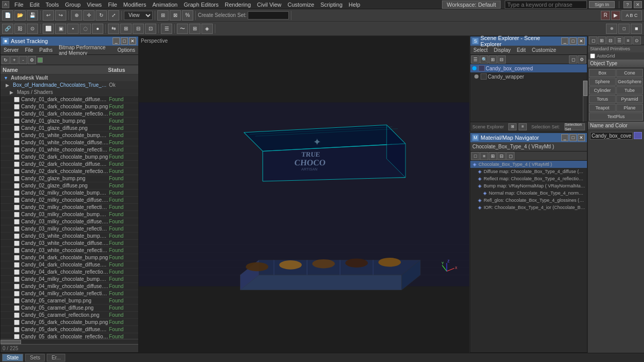 This screenshot has width=644, height=362. What do you see at coordinates (69, 92) in the screenshot?
I see `asset-maps-group: ▶ Maps / Shaders` at bounding box center [69, 92].